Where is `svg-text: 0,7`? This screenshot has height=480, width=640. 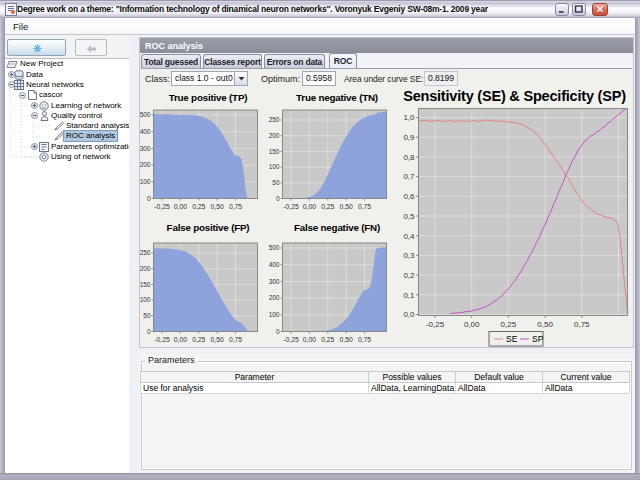
svg-text: 0,7 is located at coordinates (409, 176).